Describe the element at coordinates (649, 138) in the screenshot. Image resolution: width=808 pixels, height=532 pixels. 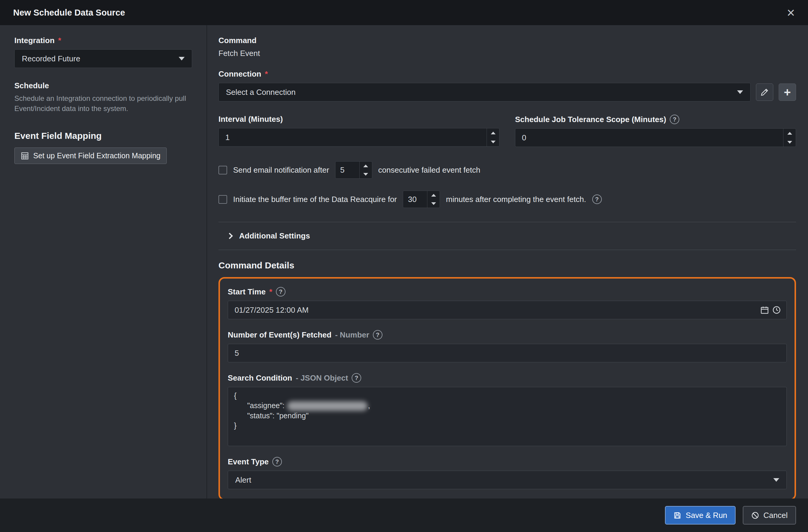
I see `tolerance-input` at that location.